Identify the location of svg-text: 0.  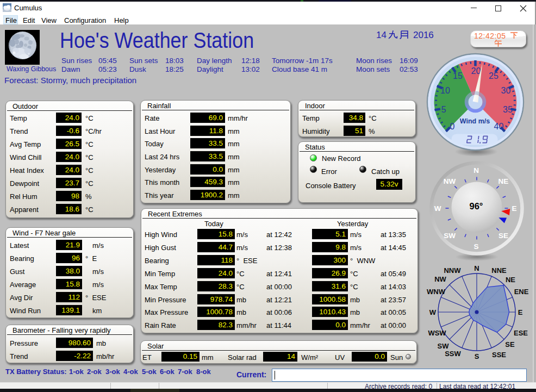
(452, 126).